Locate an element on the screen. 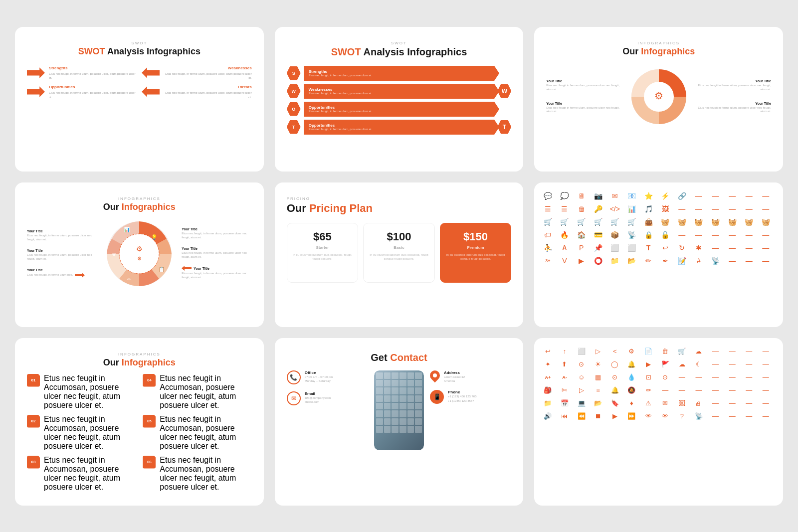  swot-w-letter: W is located at coordinates (504, 91).